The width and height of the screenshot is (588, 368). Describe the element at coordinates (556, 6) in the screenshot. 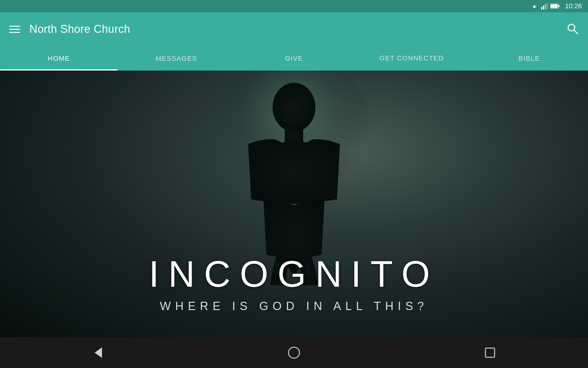

I see `status-icons: 10:26` at that location.